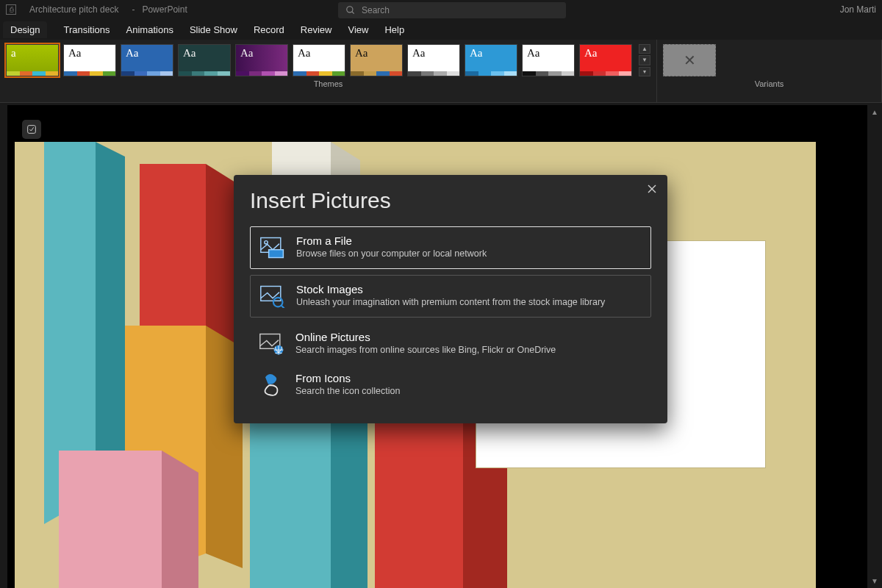  What do you see at coordinates (645, 72) in the screenshot?
I see `chevron-down-icon: ▾` at bounding box center [645, 72].